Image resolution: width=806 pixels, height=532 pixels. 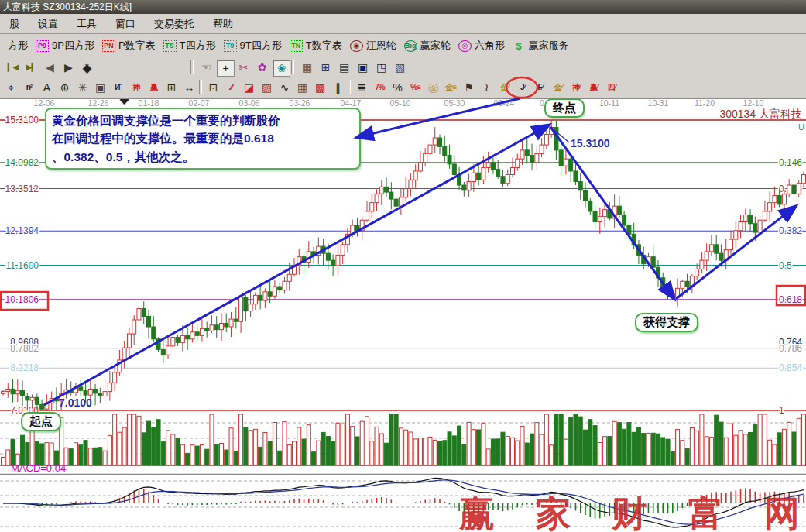 What do you see at coordinates (65, 88) in the screenshot?
I see `gann-compass-icon: ⊕` at bounding box center [65, 88].